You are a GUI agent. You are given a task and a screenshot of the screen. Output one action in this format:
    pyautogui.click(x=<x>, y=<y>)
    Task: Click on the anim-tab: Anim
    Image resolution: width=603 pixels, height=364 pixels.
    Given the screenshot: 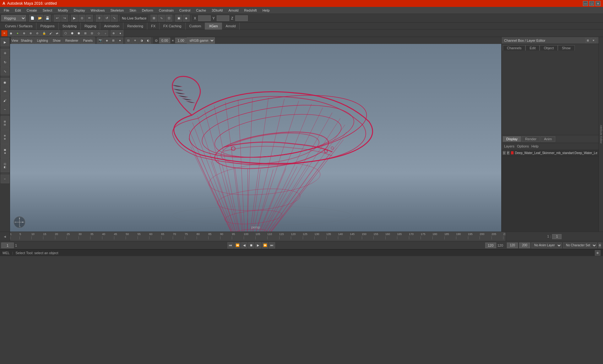 What is the action you would take?
    pyautogui.click(x=548, y=139)
    